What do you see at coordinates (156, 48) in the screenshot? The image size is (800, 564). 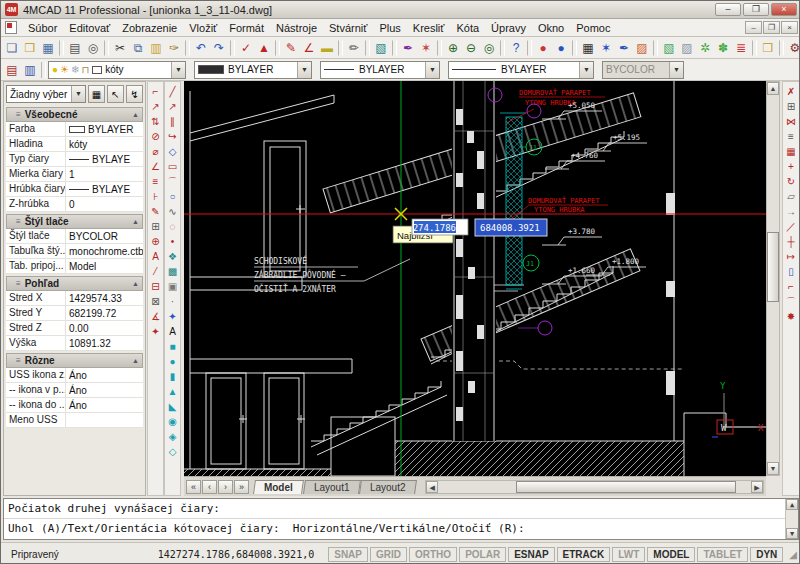 I see `paste-button: ▥` at bounding box center [156, 48].